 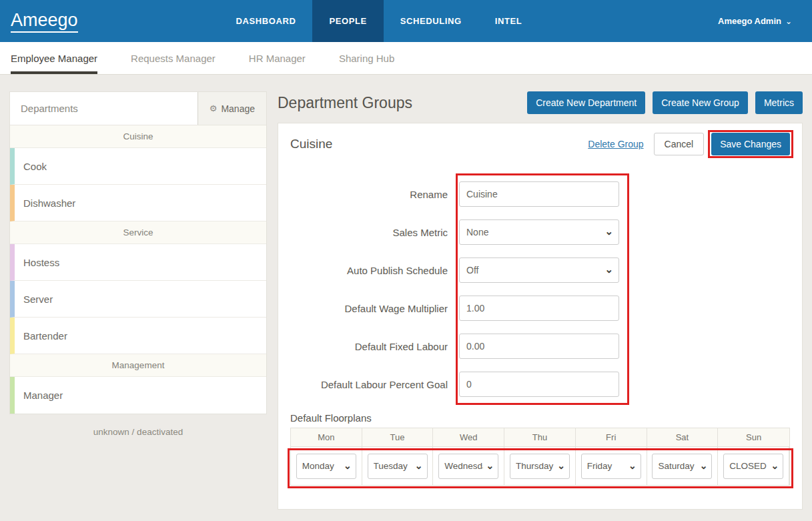 I want to click on floorplan-cell-thu: Thursday ⌄, so click(x=540, y=466).